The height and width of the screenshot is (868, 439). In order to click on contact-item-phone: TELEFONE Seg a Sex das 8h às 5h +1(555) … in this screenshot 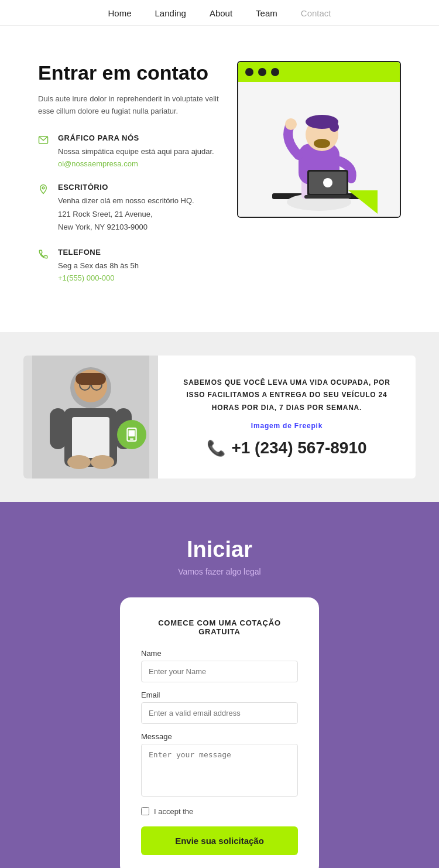, I will do `click(129, 265)`.